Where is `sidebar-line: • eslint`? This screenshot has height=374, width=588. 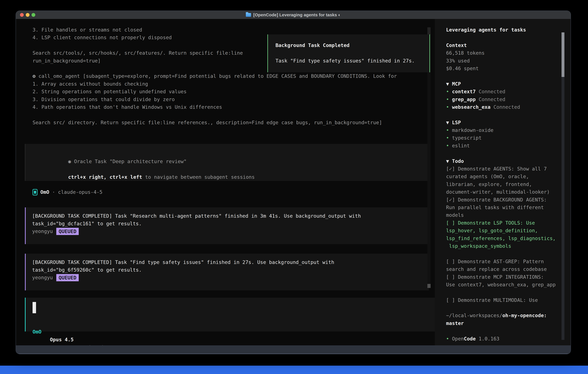
sidebar-line: • eslint is located at coordinates (504, 146).